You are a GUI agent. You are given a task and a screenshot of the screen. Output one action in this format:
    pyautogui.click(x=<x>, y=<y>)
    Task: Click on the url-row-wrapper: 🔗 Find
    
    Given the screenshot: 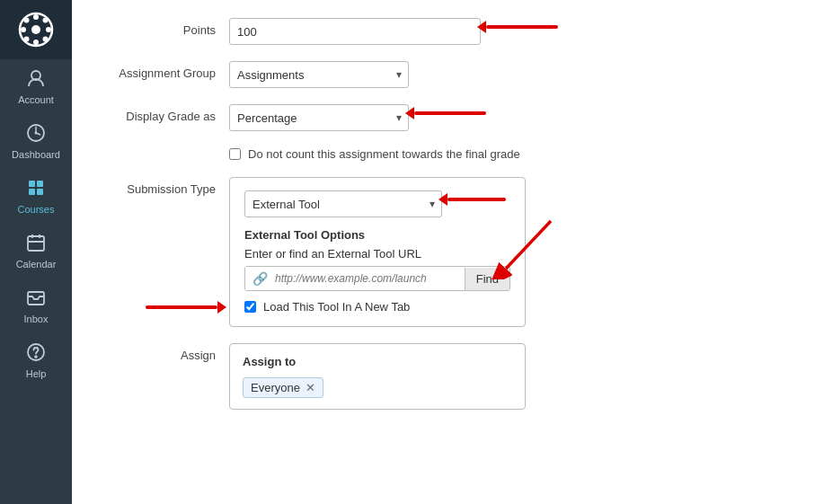 What is the action you would take?
    pyautogui.click(x=377, y=279)
    